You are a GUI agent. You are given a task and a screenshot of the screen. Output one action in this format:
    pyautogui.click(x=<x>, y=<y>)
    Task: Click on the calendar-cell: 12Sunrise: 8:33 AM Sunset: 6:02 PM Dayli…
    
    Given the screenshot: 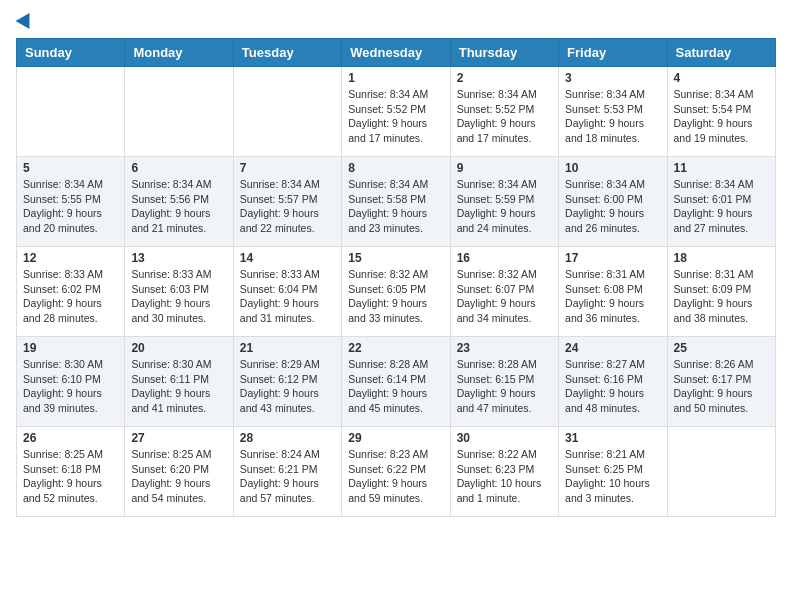 What is the action you would take?
    pyautogui.click(x=71, y=292)
    